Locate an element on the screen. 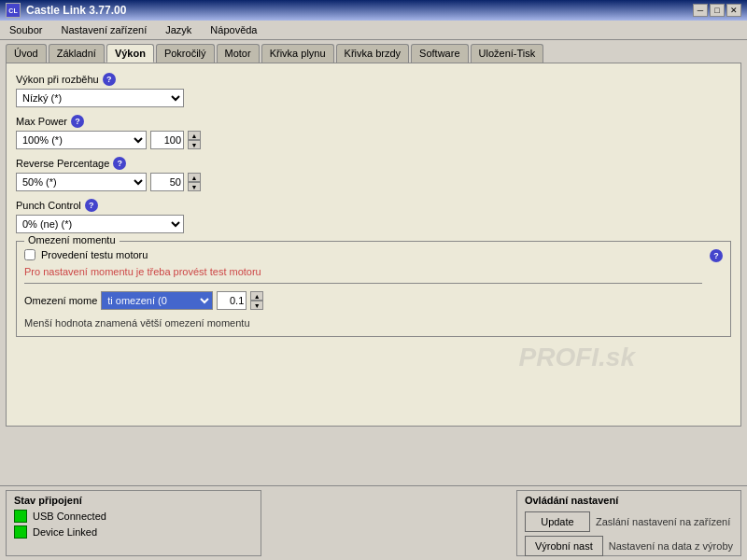  title-bar: CL Castle Link 3.77.00 ─ □ ✕ is located at coordinates (374, 10).